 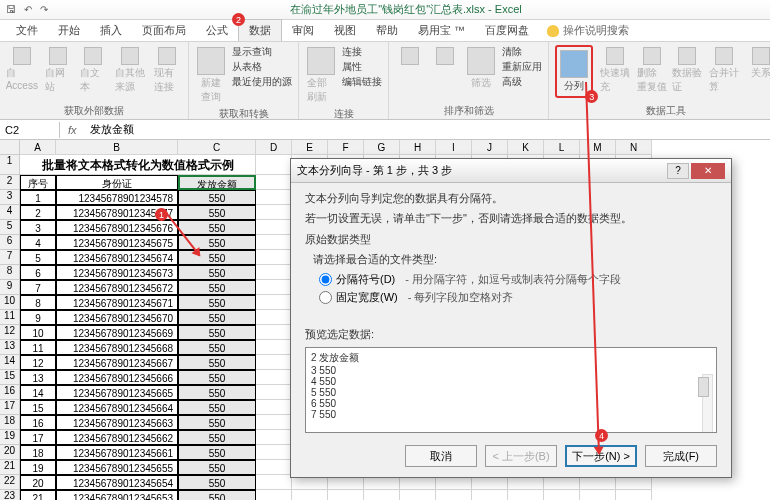 What do you see at coordinates (598, 148) in the screenshot?
I see `col-header: M` at bounding box center [598, 148].